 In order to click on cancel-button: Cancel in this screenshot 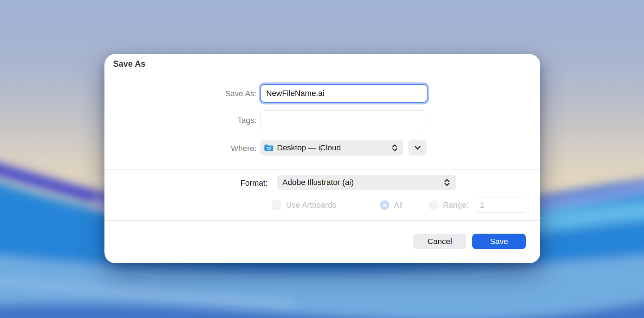, I will do `click(440, 242)`.